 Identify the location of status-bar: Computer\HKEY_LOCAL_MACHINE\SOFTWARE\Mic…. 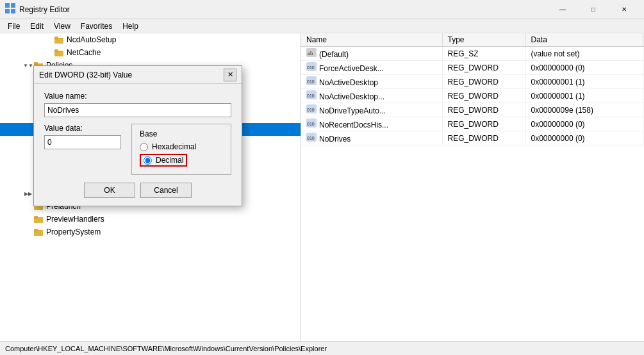
(322, 348).